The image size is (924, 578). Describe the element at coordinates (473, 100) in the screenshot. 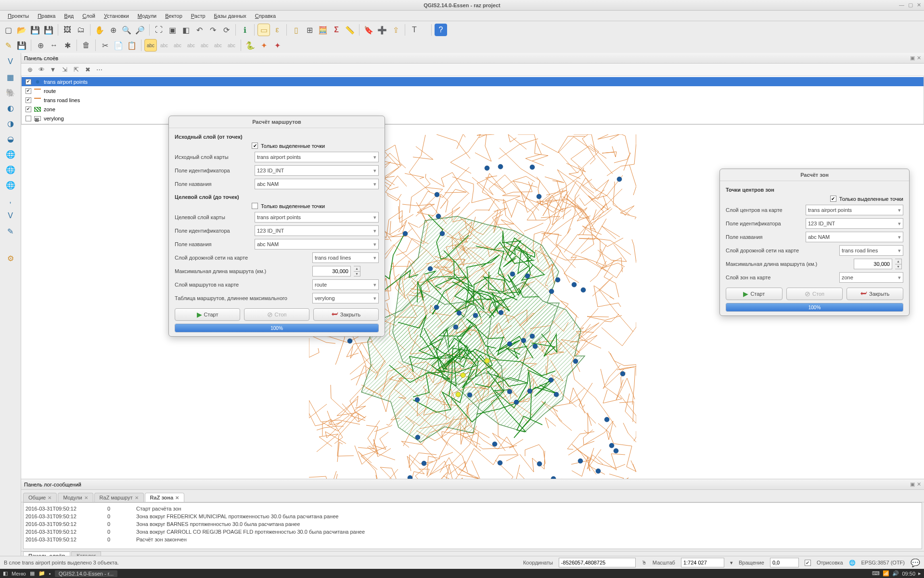

I see `layer-list: ✔trans airport points✔route✔trans road l…` at that location.